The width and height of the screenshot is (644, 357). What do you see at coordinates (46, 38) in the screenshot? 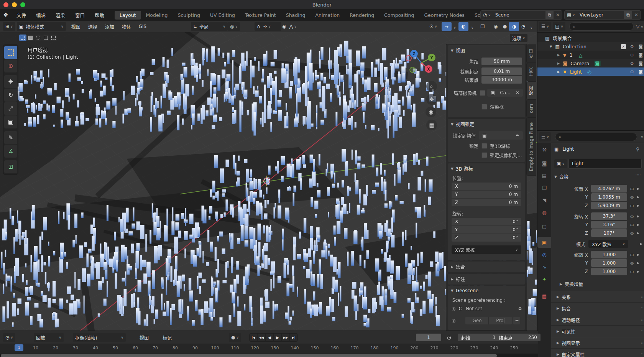
I see `select-lasso-mode-button` at bounding box center [46, 38].